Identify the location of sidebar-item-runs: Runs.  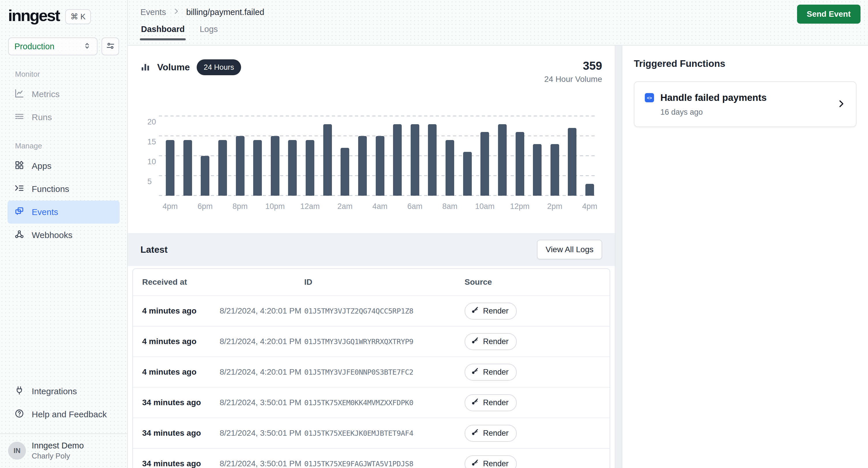
(63, 117).